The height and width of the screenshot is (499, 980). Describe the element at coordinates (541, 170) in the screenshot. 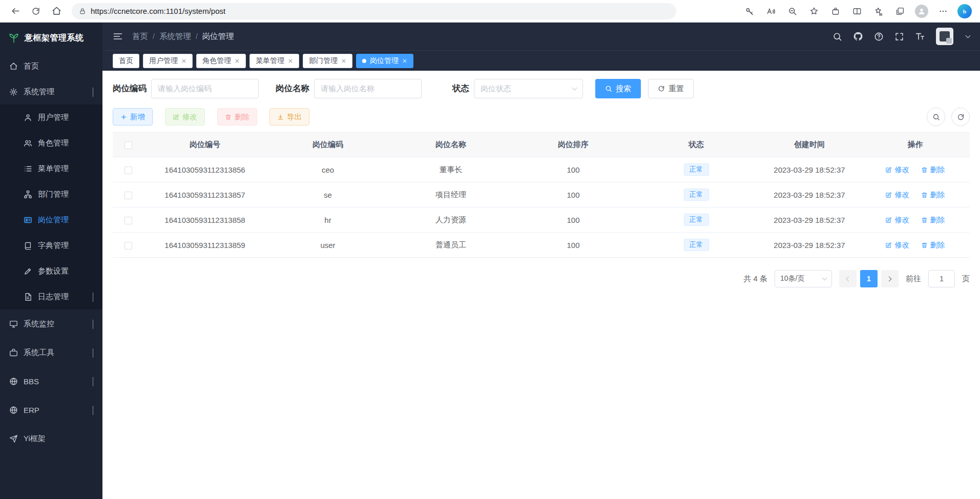

I see `table-row: 1641030593112313856 ceo 董事长 100 正常 2023-…` at that location.